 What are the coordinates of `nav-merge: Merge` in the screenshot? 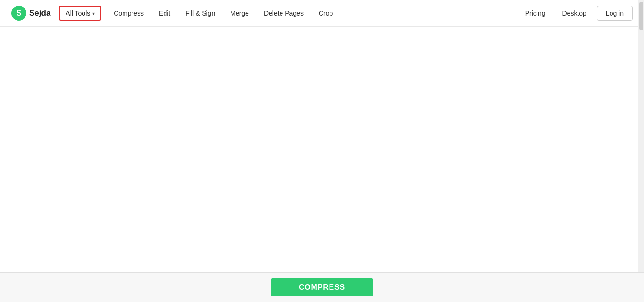 It's located at (239, 13).